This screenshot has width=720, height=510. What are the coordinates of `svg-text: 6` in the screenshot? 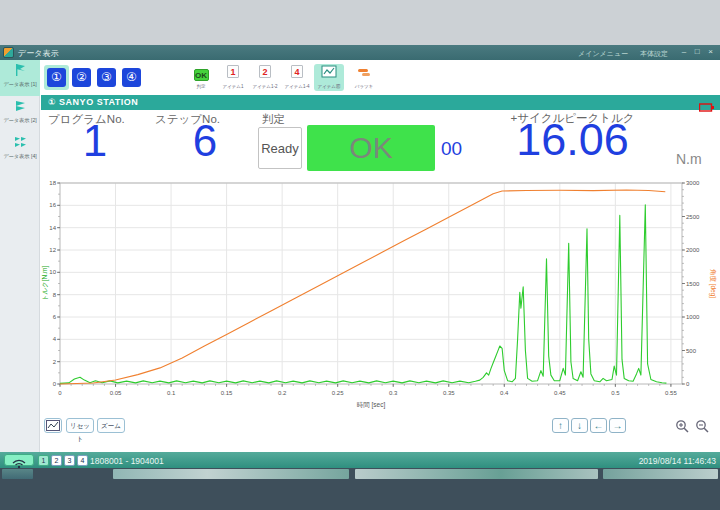 It's located at (55, 317).